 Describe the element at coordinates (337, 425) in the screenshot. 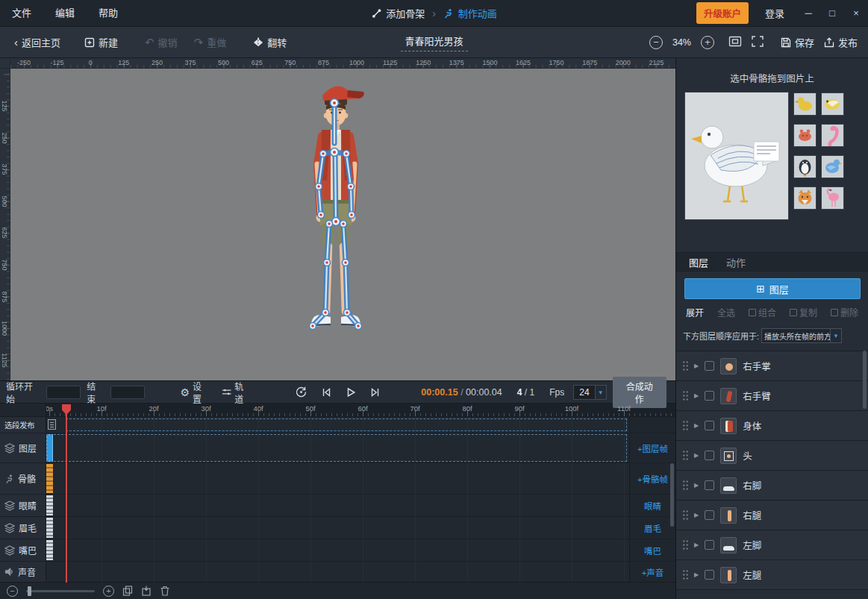

I see `row-segment-publish-track` at that location.